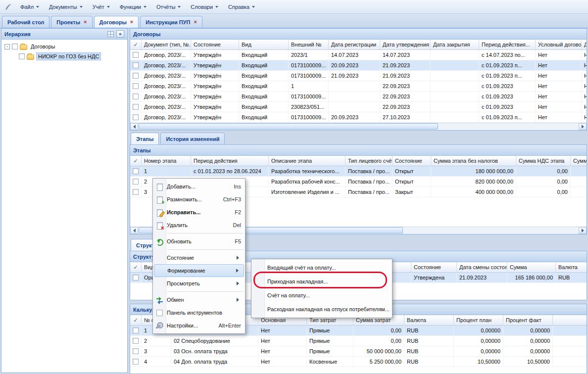 This screenshot has height=374, width=588. I want to click on context-menu-item: Настройки...Alt+Enter, so click(199, 326).